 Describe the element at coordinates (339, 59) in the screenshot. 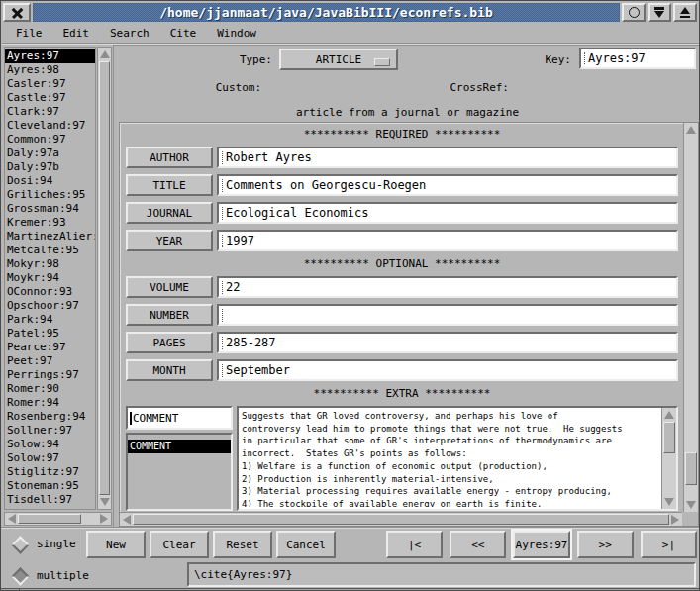

I see `type-dropdown: ARTICLE` at that location.